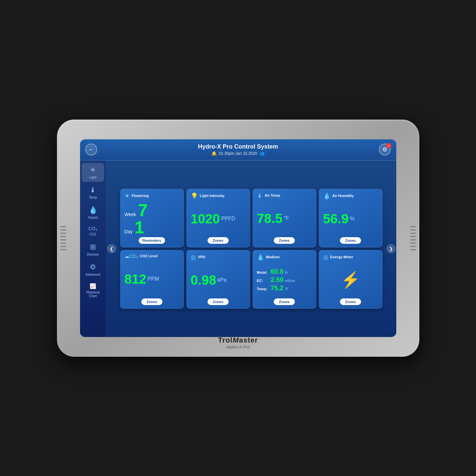 This screenshot has height=476, width=476. What do you see at coordinates (204, 280) in the screenshot?
I see `vpd-value: 0.98` at bounding box center [204, 280].